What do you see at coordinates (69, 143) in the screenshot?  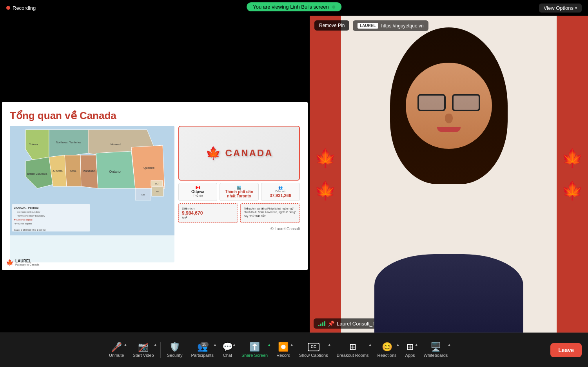 I see `svg-text: Northwest Territories` at bounding box center [69, 143].